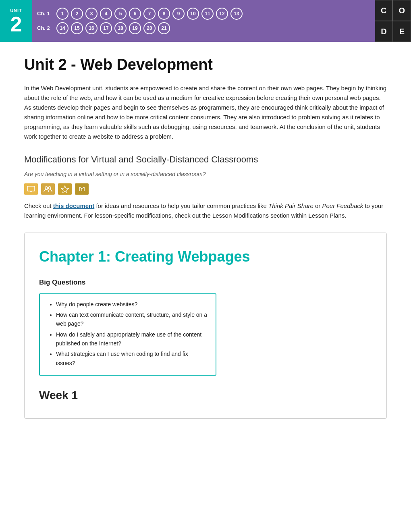 This screenshot has width=411, height=532. Describe the element at coordinates (132, 319) in the screenshot. I see `big-question-2: How can text communicate content, struct…` at that location.